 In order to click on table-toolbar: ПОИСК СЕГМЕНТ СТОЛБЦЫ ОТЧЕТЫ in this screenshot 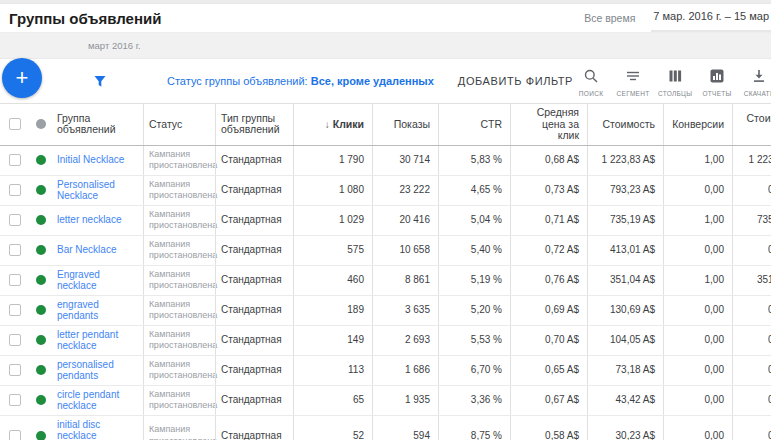, I will do `click(672, 81)`.